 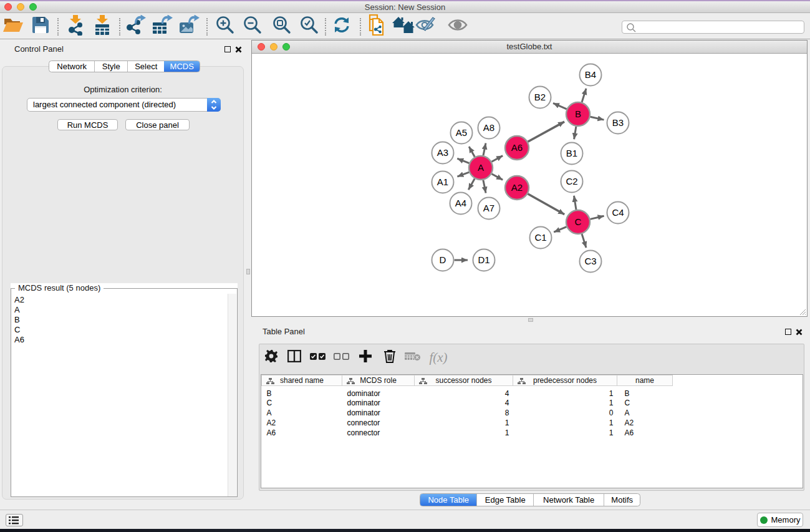 I want to click on svg-text: A6, so click(x=517, y=147).